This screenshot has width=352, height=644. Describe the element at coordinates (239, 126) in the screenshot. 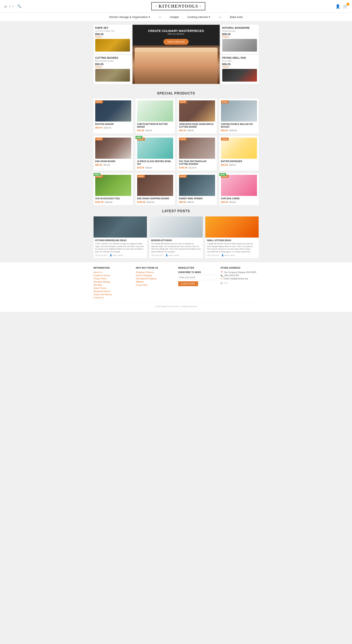

I see `product-name: CARTER DOUBLE WALLED ICE BUCKET` at that location.